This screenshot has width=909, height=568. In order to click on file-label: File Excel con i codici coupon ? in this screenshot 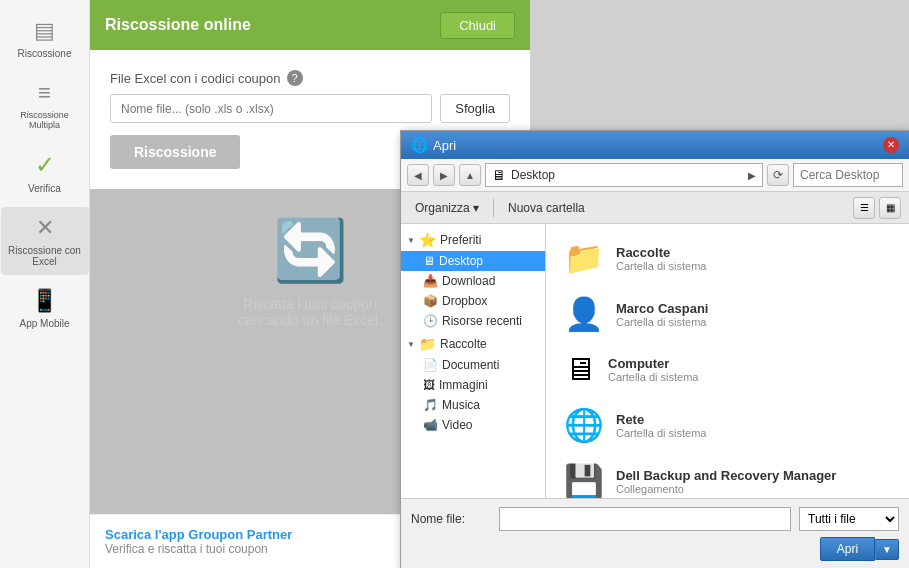, I will do `click(310, 78)`.